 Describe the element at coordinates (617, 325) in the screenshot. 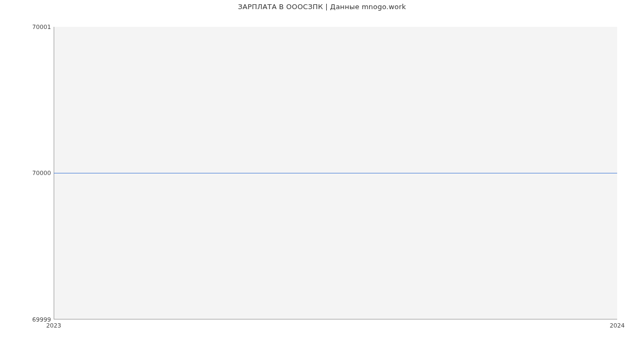

I see `xtick-end: 2024` at that location.